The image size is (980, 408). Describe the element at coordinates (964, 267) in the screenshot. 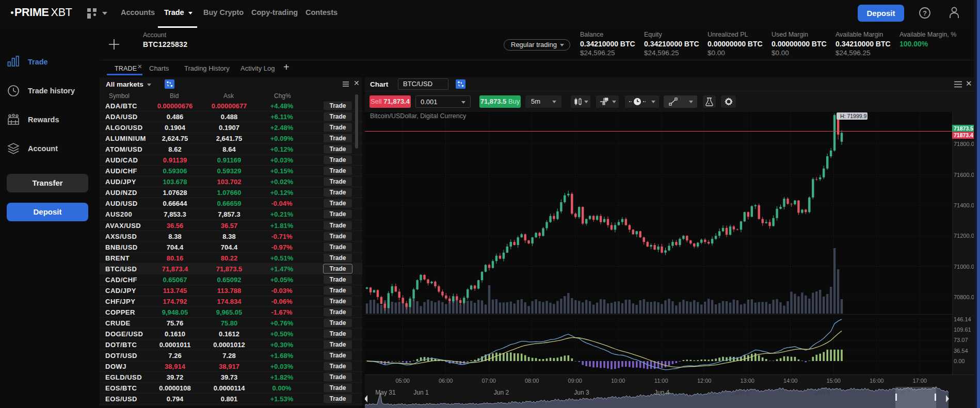

I see `svg-text: 71000.0` at that location.